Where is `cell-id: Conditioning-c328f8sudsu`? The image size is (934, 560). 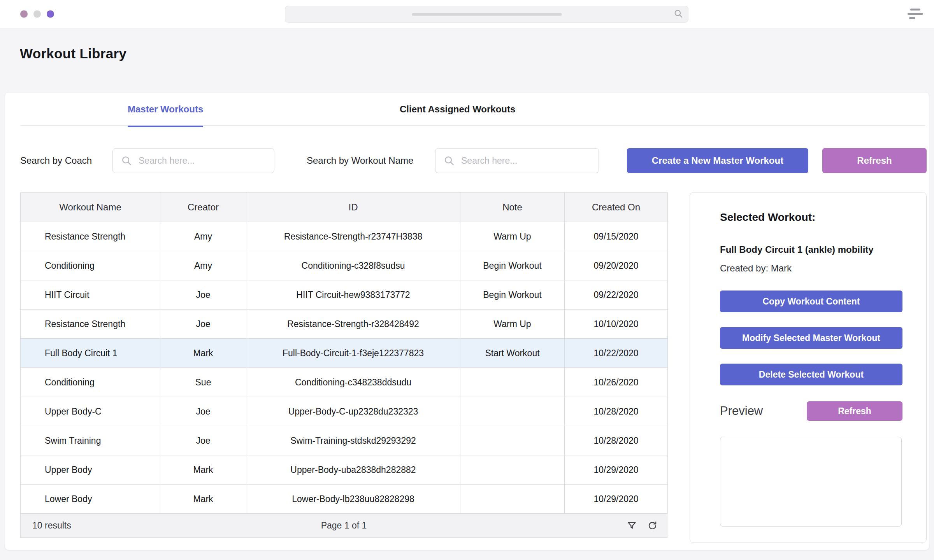
cell-id: Conditioning-c328f8sudsu is located at coordinates (353, 266).